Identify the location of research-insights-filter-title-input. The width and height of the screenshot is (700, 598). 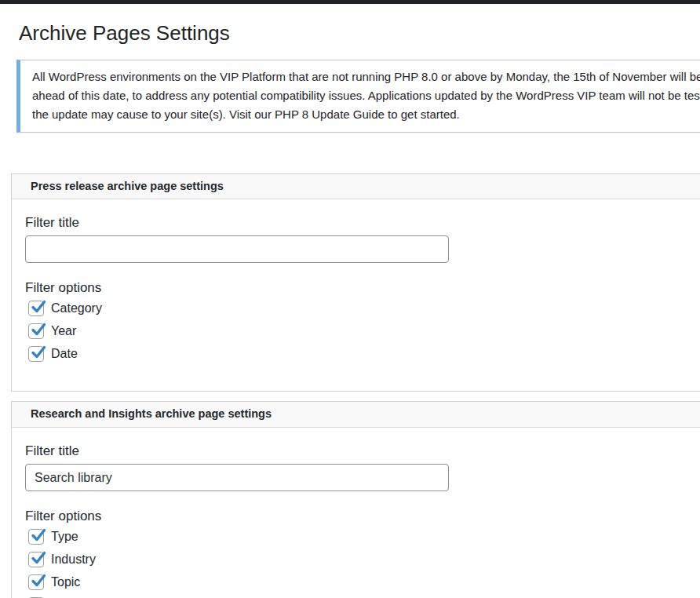
(237, 477).